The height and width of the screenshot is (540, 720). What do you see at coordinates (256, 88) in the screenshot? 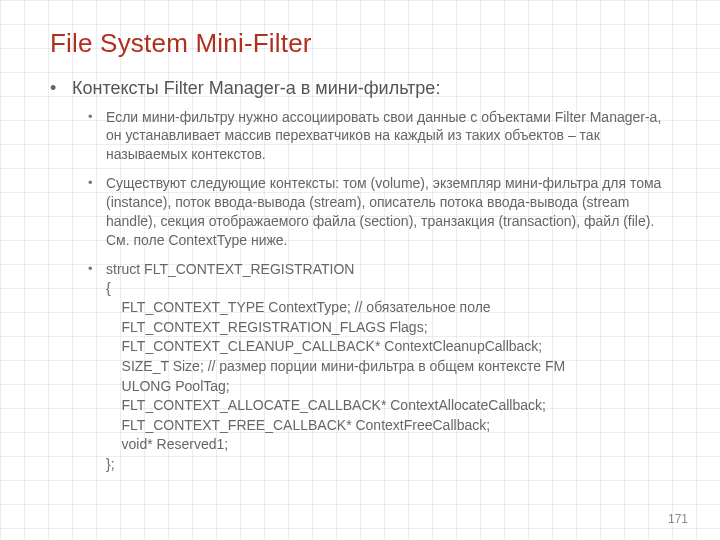
I see `bullet-contexts-text: Контексты Filter Manager-а в мини-фильтр…` at bounding box center [256, 88].